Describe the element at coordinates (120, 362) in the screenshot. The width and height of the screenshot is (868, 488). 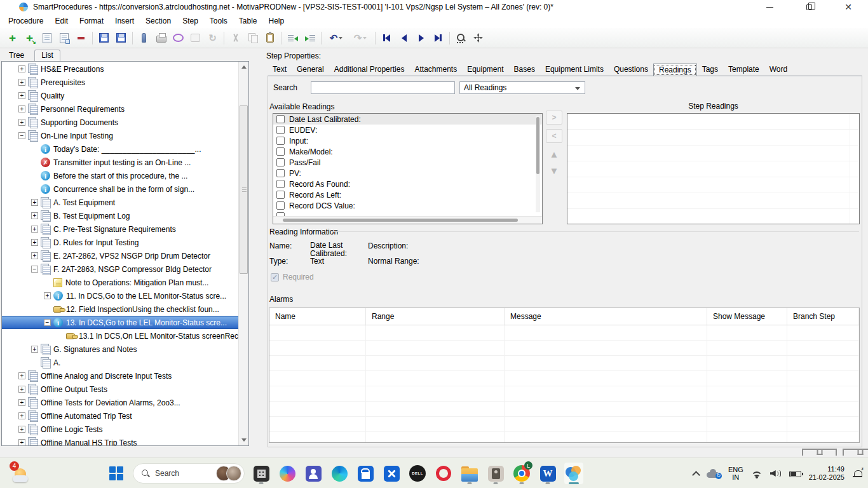
I see `tree-item: A.` at that location.